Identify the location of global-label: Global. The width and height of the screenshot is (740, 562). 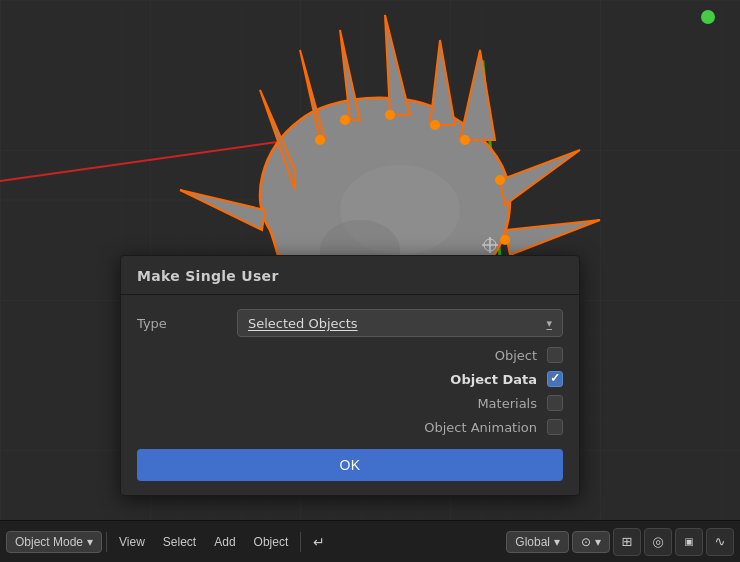
(532, 542).